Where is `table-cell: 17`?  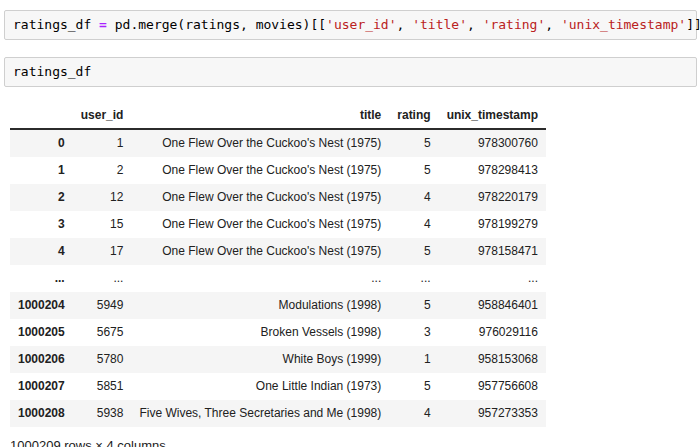
table-cell: 17 is located at coordinates (102, 252).